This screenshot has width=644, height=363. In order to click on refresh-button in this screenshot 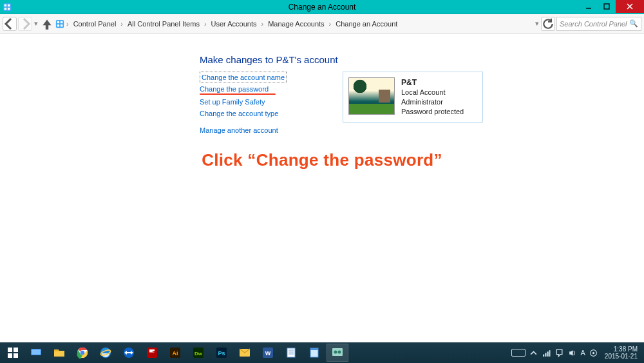, I will do `click(548, 24)`.